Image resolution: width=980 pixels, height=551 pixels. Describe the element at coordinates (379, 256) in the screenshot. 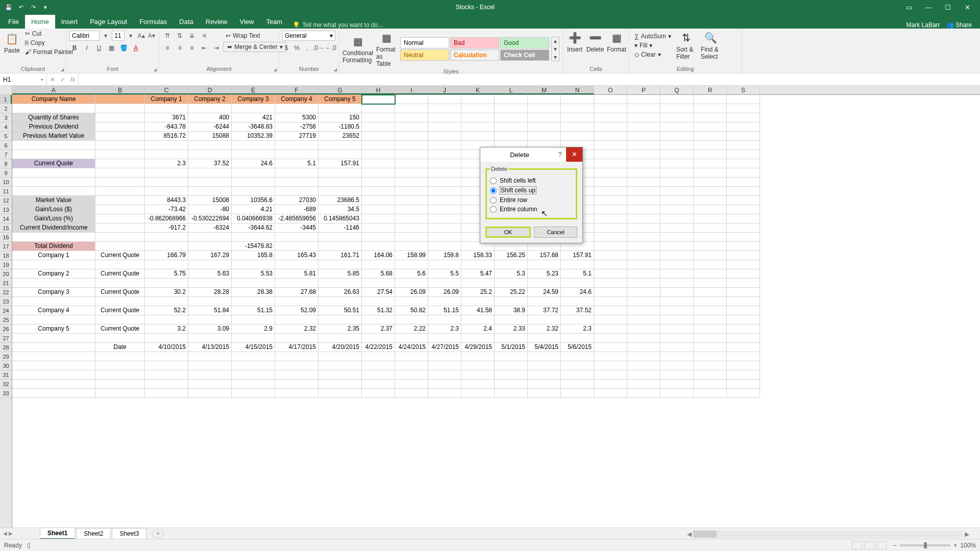

I see `cell: 164.06` at that location.